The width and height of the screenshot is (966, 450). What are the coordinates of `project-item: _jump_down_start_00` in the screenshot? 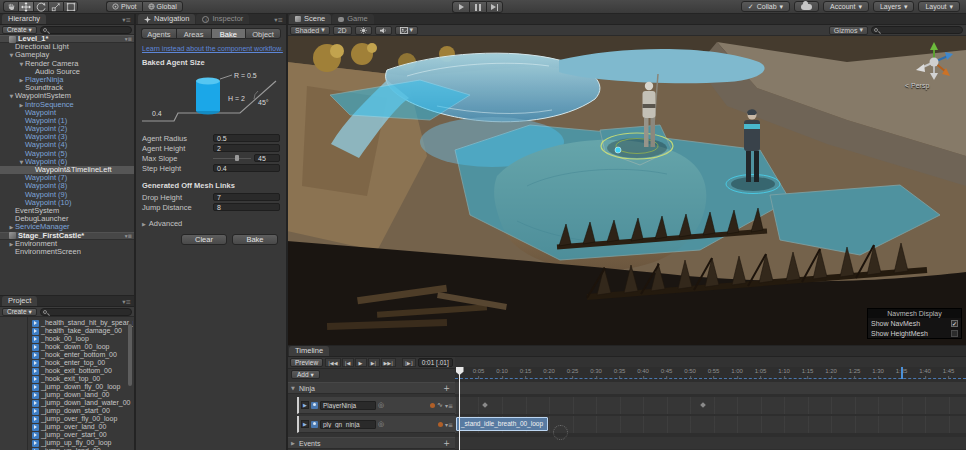 It's located at (82, 411).